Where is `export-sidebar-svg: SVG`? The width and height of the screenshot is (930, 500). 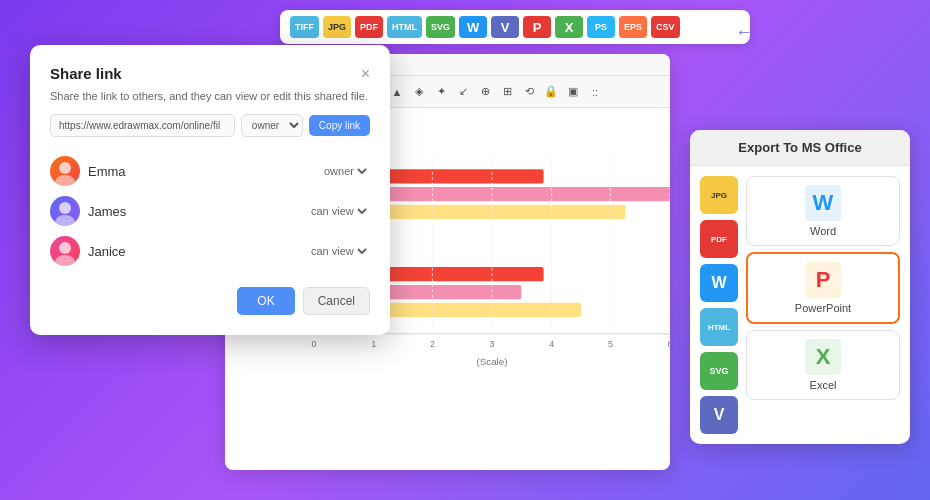
export-sidebar-svg: SVG is located at coordinates (719, 371).